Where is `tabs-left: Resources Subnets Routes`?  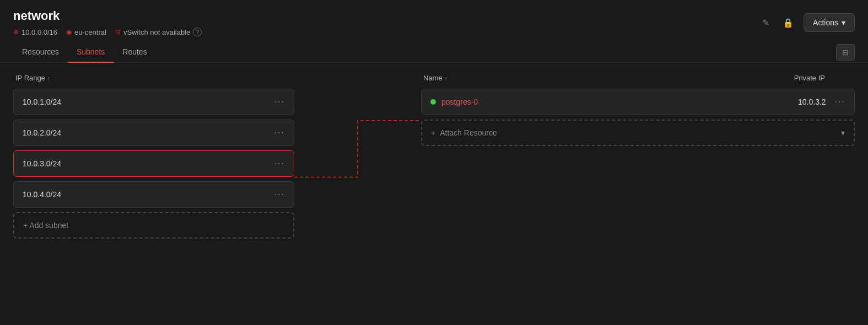
tabs-left: Resources Subnets Routes is located at coordinates (85, 52).